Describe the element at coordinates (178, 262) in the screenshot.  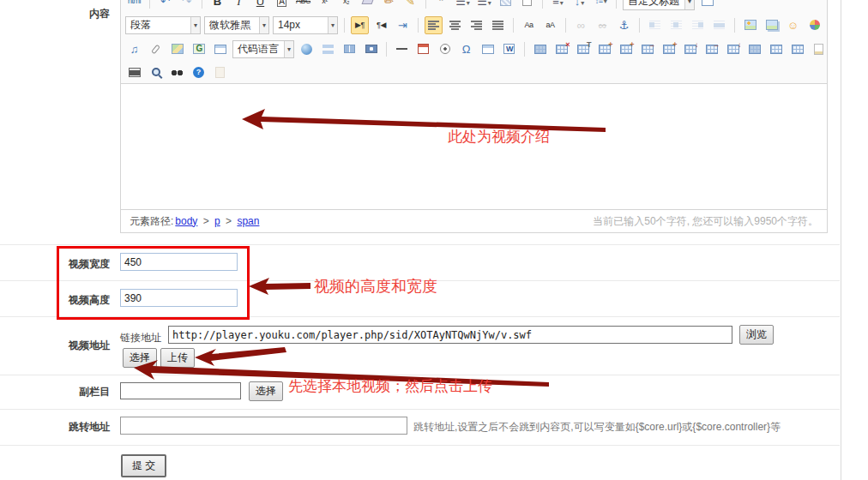
I see `video-width-input` at that location.